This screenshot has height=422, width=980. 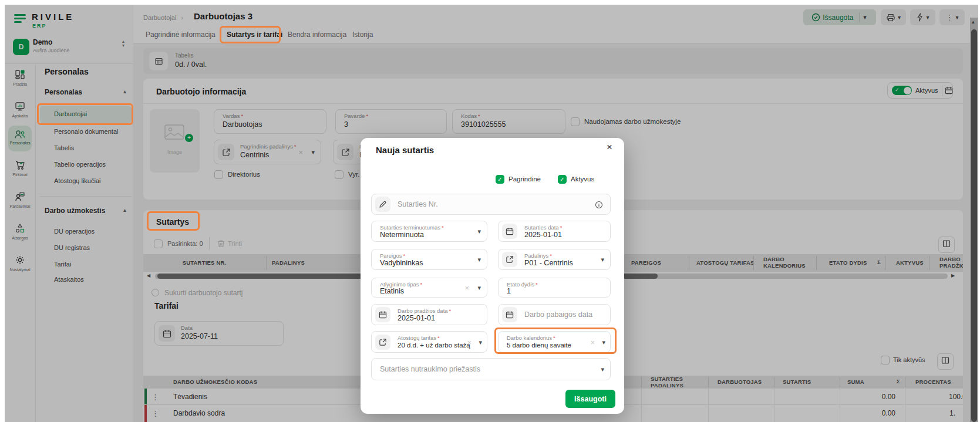 I want to click on close-icon: ×, so click(x=609, y=147).